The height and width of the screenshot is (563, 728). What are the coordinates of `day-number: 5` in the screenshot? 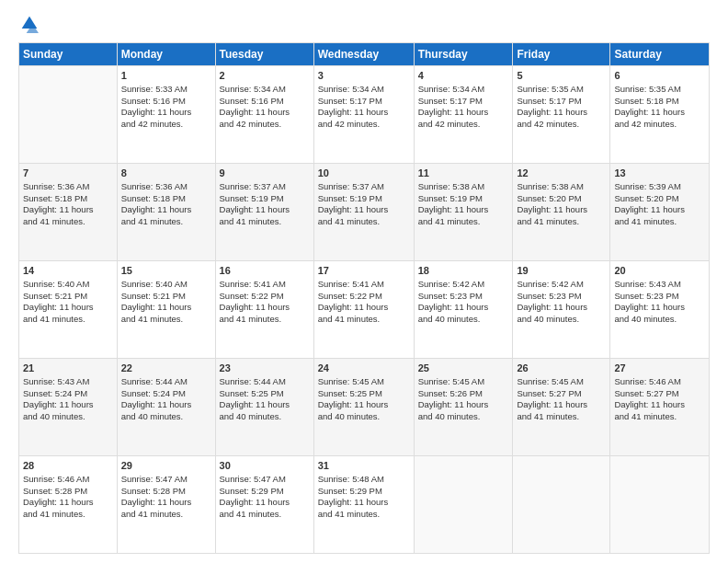 It's located at (561, 75).